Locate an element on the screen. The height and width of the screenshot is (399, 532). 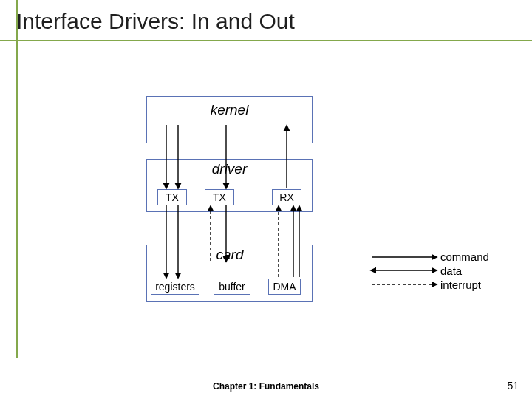
legend-interrupt: interrupt is located at coordinates (465, 285).